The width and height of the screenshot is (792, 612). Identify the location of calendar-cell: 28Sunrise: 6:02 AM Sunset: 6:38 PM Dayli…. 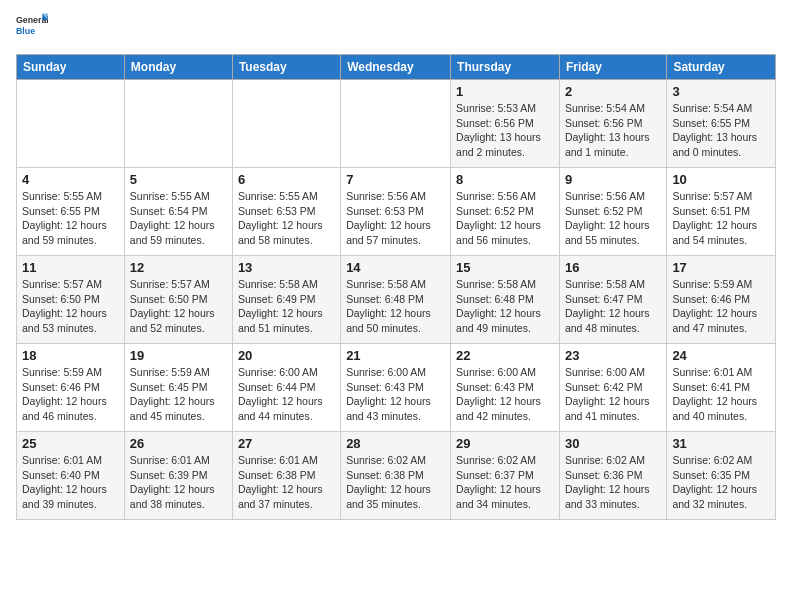
(396, 476).